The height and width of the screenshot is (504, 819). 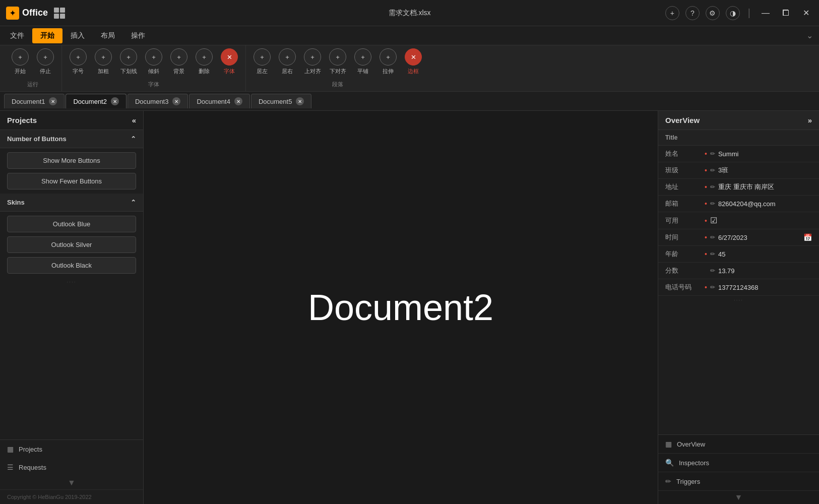 I want to click on sidebar-item-requests: ☰ Requests, so click(x=72, y=467).